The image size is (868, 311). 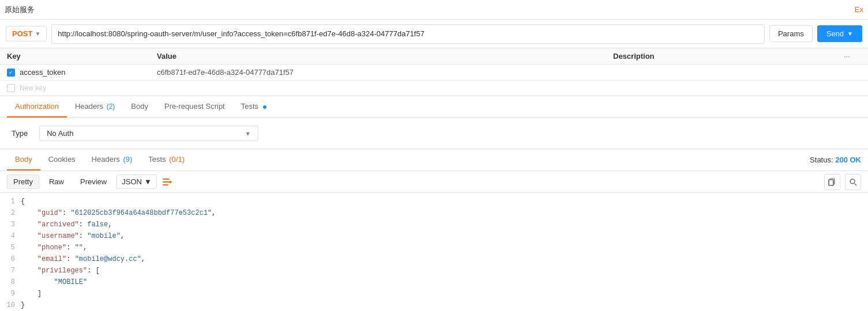 I want to click on top-bar-extra: Ex, so click(x=859, y=9).